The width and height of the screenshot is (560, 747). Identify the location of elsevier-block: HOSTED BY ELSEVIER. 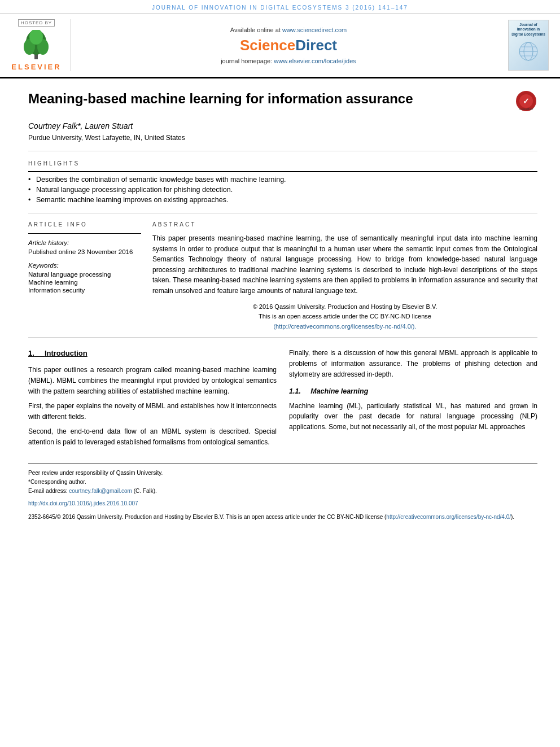
(40, 45).